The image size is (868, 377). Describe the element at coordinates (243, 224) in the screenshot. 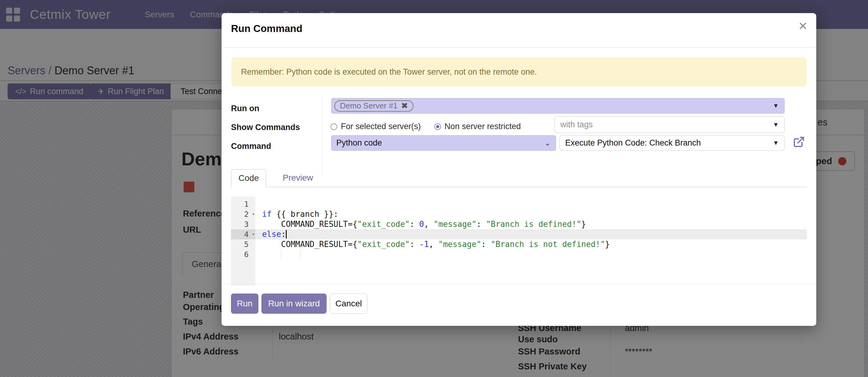

I see `line-number: 3` at that location.